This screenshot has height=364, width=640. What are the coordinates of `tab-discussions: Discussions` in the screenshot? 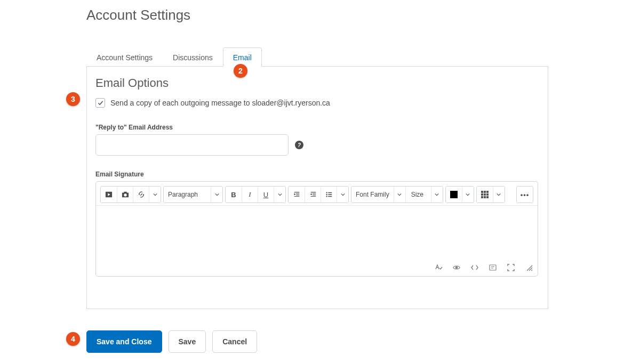 It's located at (193, 57).